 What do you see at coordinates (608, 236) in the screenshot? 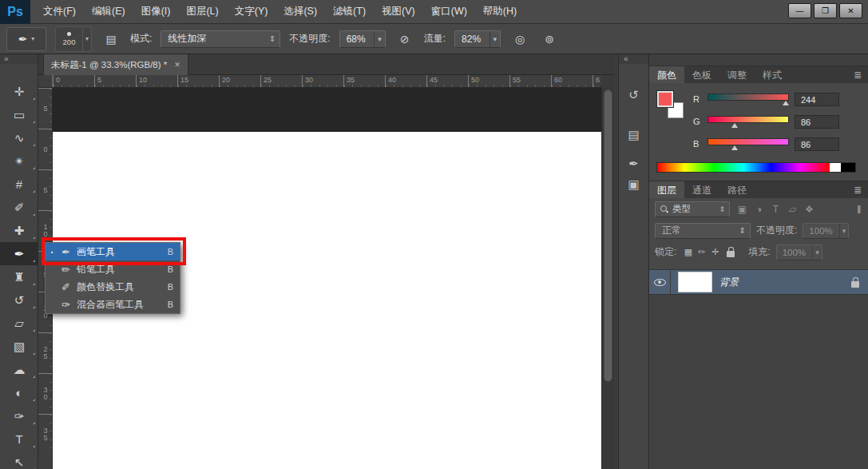
I see `vertical-scrollbar-thumb` at bounding box center [608, 236].